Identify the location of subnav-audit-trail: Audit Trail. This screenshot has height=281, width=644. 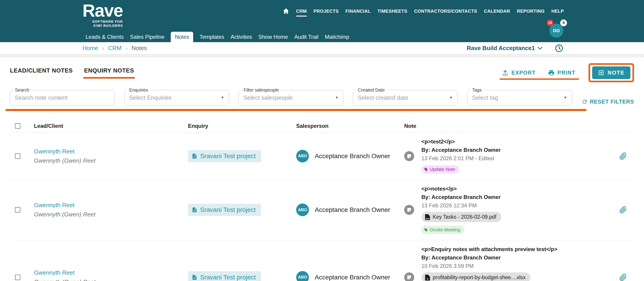
(306, 37).